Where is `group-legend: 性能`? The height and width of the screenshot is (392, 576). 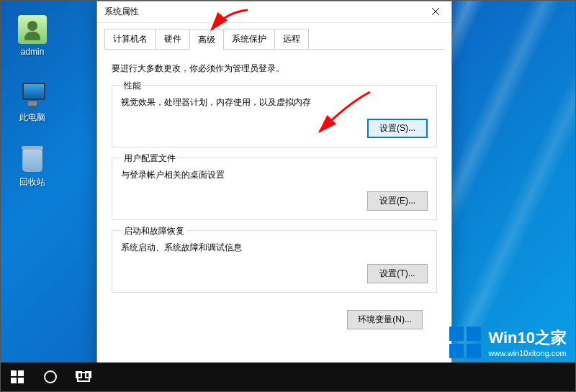 group-legend: 性能 is located at coordinates (132, 86).